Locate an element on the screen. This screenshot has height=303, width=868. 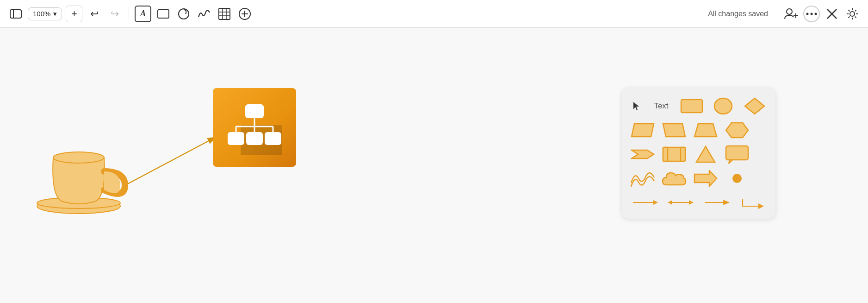
wave-item is located at coordinates (643, 178).